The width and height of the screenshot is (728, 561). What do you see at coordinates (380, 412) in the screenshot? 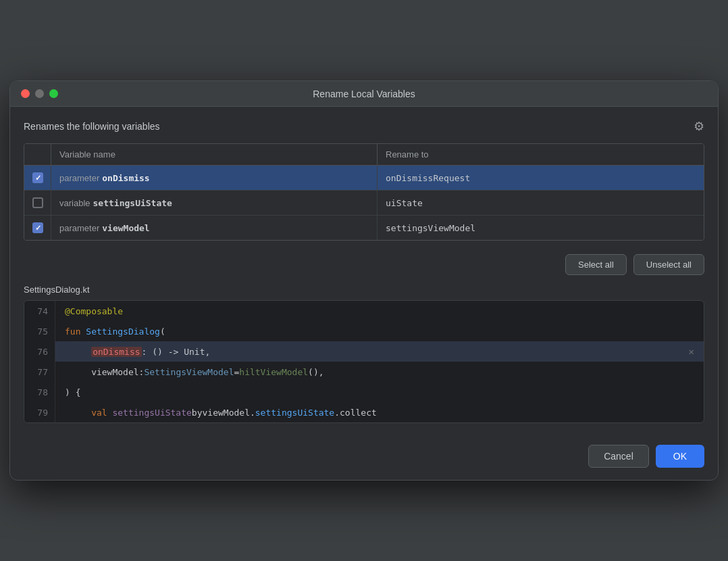
I see `code-content-79: val settingsUiState by viewModel. settin…` at bounding box center [380, 412].